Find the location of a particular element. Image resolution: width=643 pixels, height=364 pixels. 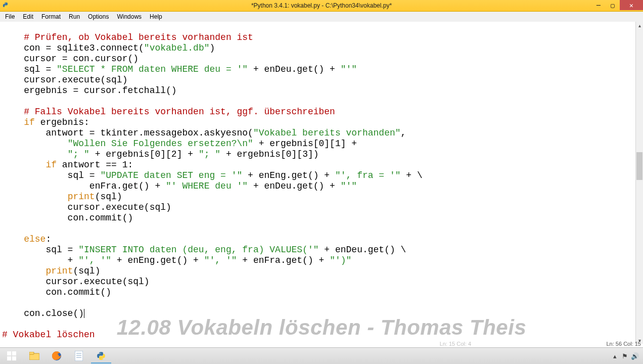

menu-bar: File Edit Format Run Options Windows Hel… is located at coordinates (322, 17).